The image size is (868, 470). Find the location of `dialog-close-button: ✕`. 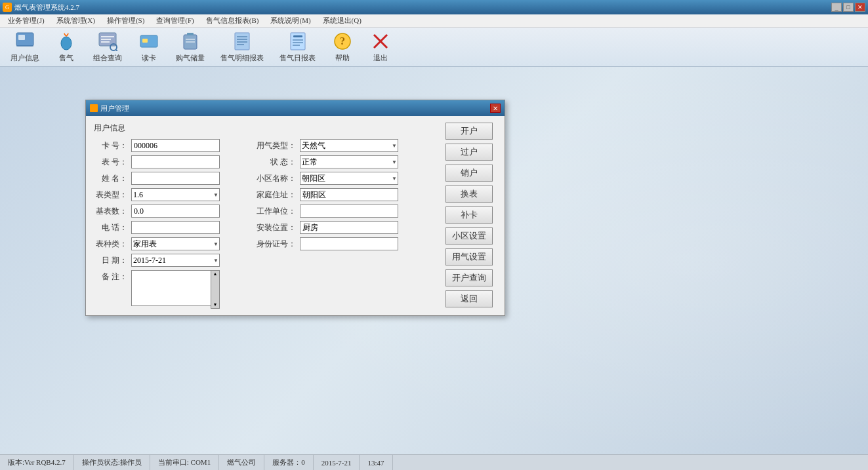

dialog-close-button: ✕ is located at coordinates (495, 108).